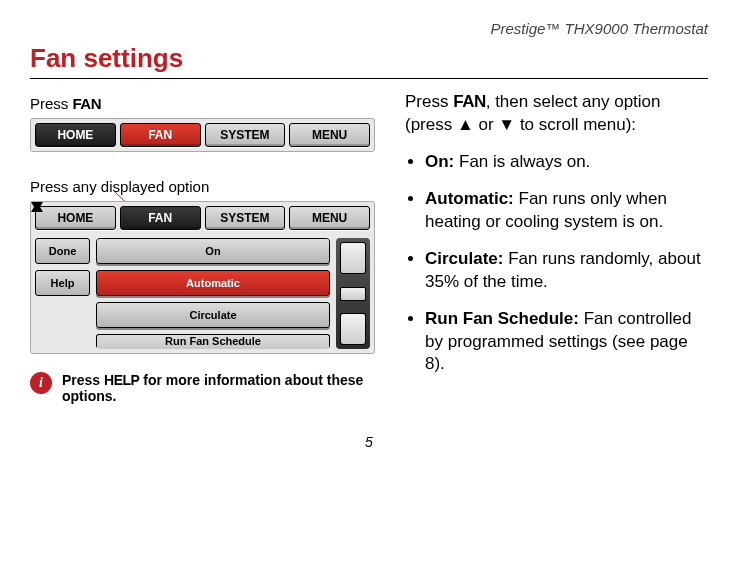 The image size is (738, 570). I want to click on desc-sched-label: Run Fan Schedule:, so click(502, 318).